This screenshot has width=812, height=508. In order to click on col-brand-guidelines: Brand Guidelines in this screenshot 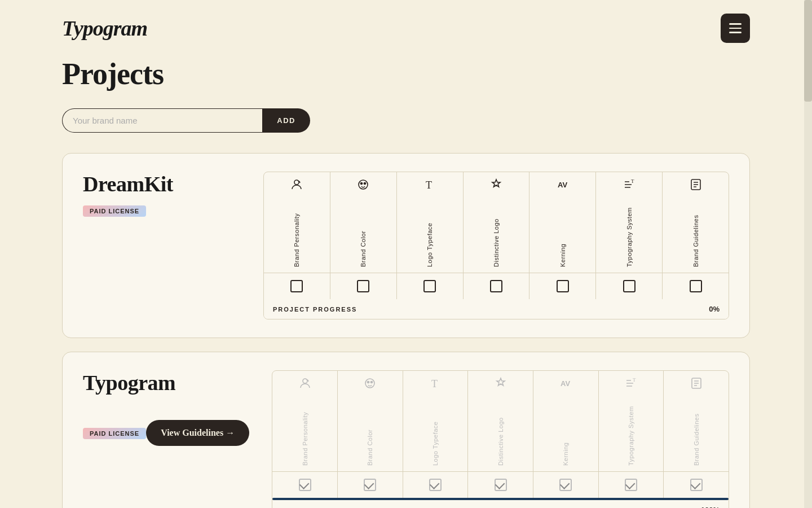, I will do `click(696, 222)`.